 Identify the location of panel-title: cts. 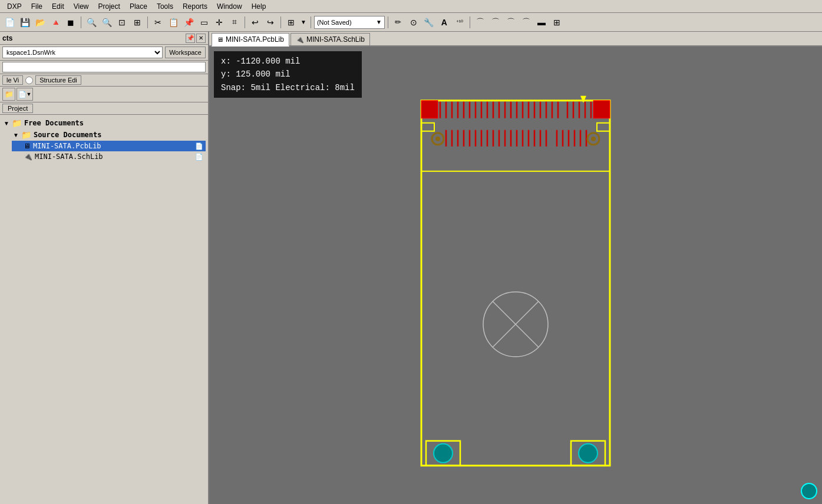
(7, 38).